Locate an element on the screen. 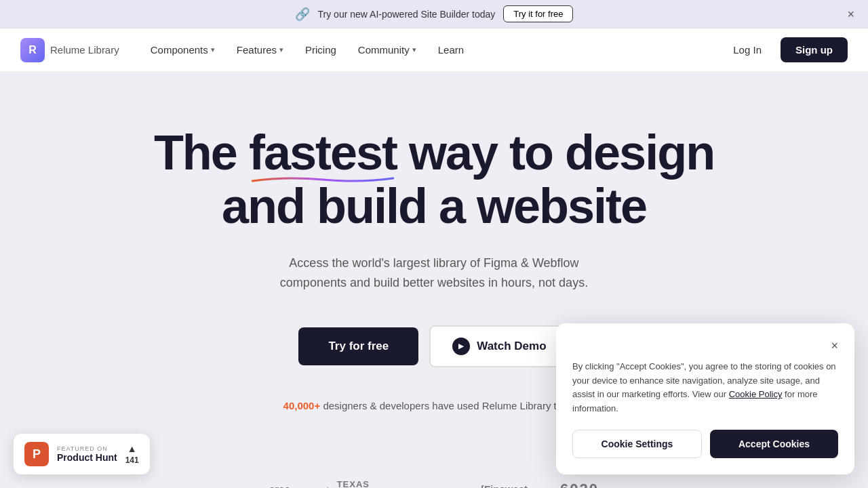  navbar: R Relume Library Components ▾ Features ▾… is located at coordinates (434, 50).